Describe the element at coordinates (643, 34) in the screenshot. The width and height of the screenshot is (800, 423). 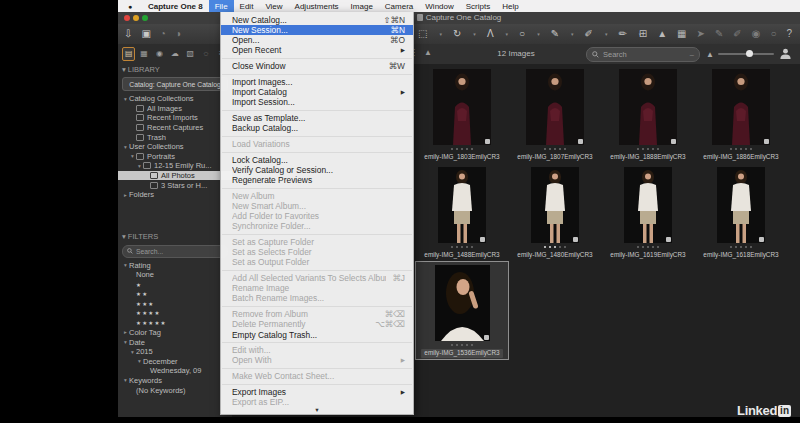
I see `grid-view-icon: ⊞` at that location.